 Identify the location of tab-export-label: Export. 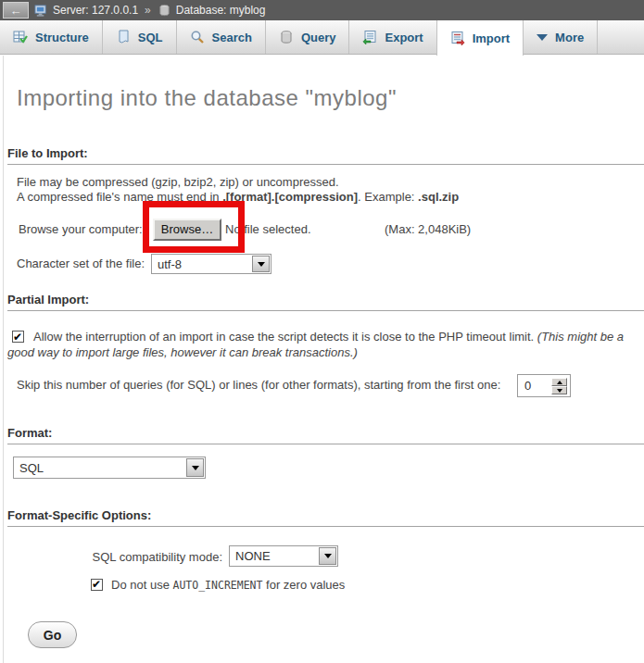
(404, 37).